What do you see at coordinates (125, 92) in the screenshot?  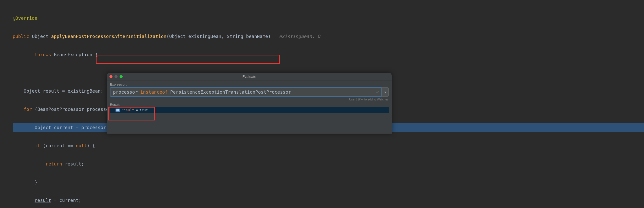 I see `expr-token-processor: processor` at bounding box center [125, 92].